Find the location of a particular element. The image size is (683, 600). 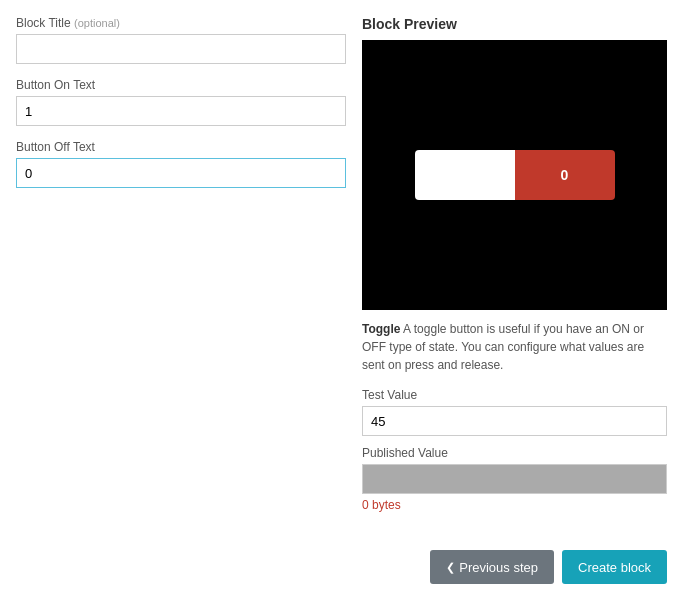

bytes-text: 0 bytes is located at coordinates (514, 505).